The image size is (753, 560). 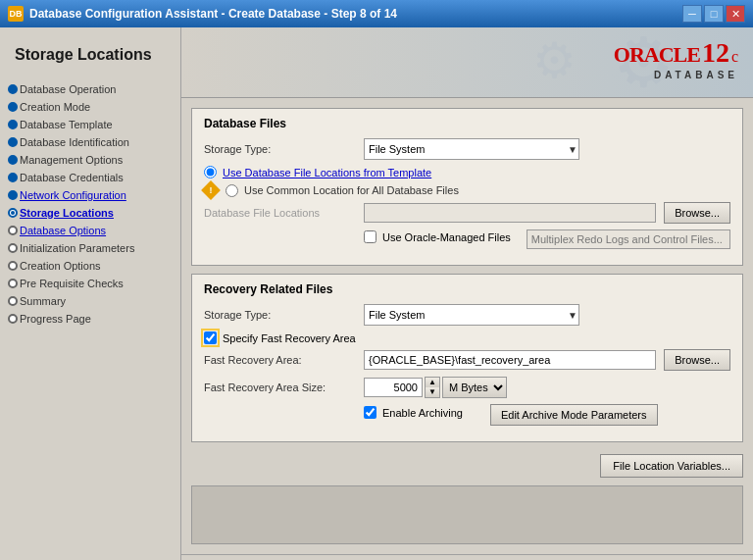 I want to click on spinner-up-button: ▲, so click(x=432, y=382).